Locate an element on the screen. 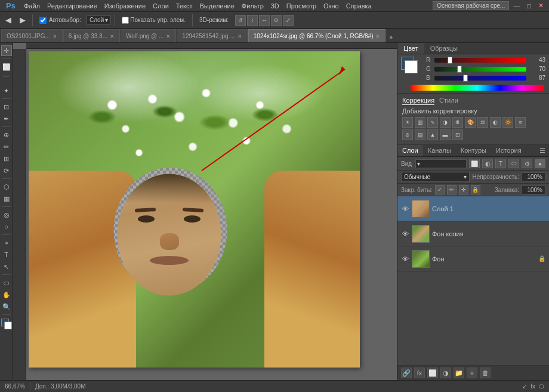  lock-position: ✛ is located at coordinates (464, 190).